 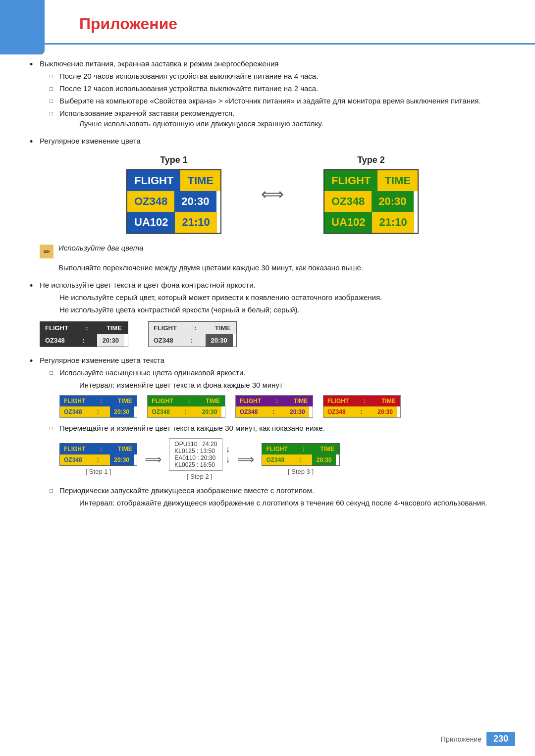 What do you see at coordinates (338, 401) in the screenshot?
I see `cv4-flight: FLIGHT` at bounding box center [338, 401].